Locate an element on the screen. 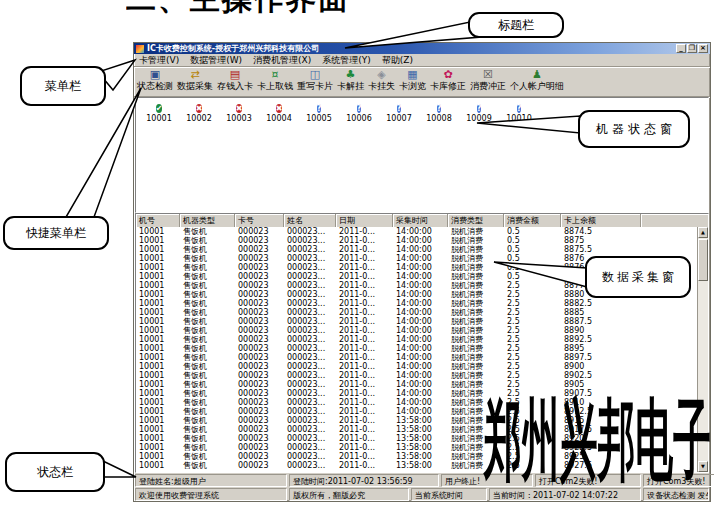 The image size is (714, 507). cell-balance: 8887.5 is located at coordinates (601, 322).